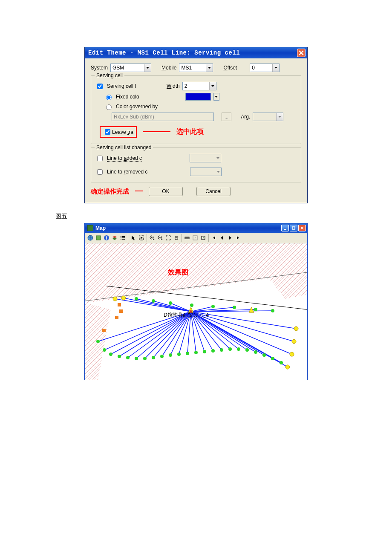 The width and height of the screenshot is (392, 555). I want to click on cancel-button: Cancel, so click(213, 191).